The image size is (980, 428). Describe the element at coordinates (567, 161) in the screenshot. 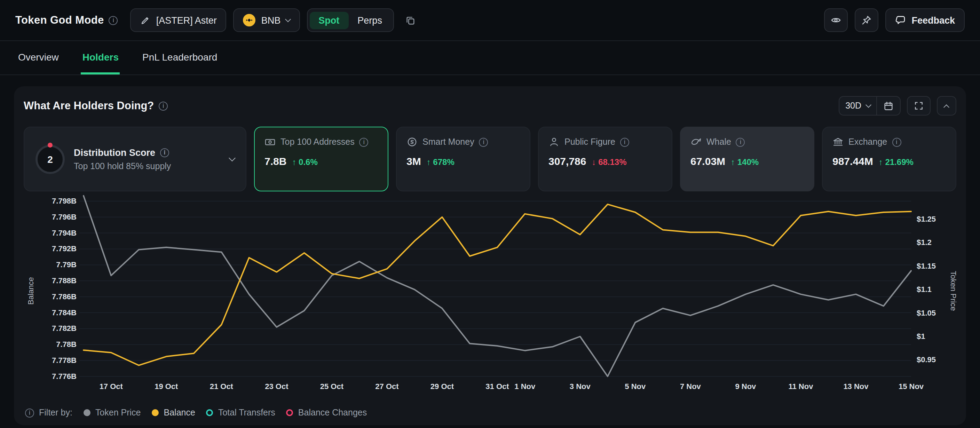

I see `card-value: 307,786` at that location.